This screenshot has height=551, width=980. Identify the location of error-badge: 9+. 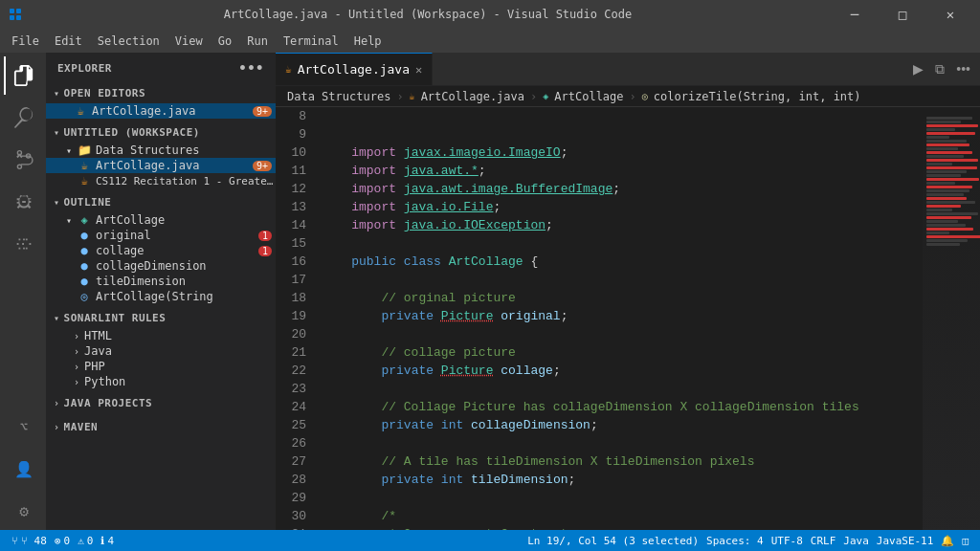
(262, 111).